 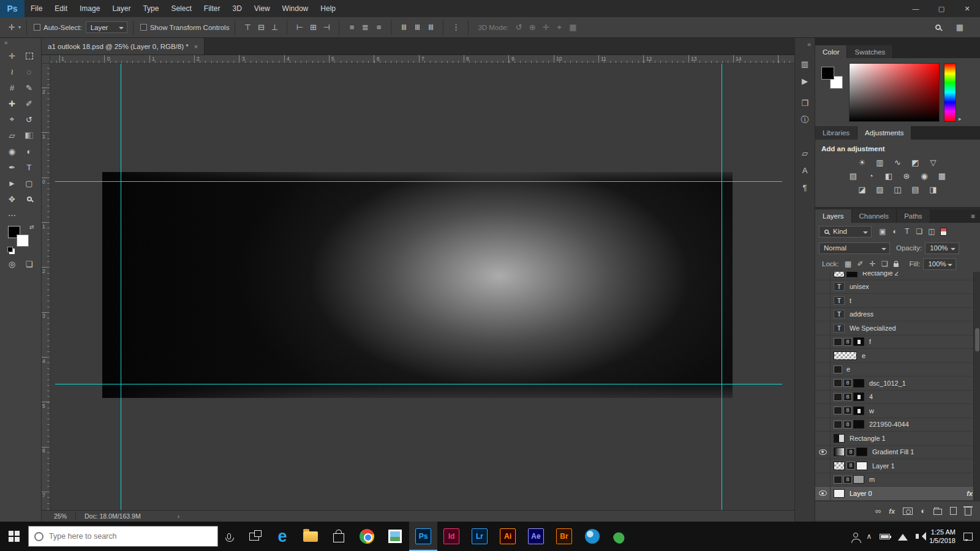 What do you see at coordinates (933, 190) in the screenshot?
I see `selective-color-icon: ◨` at bounding box center [933, 190].